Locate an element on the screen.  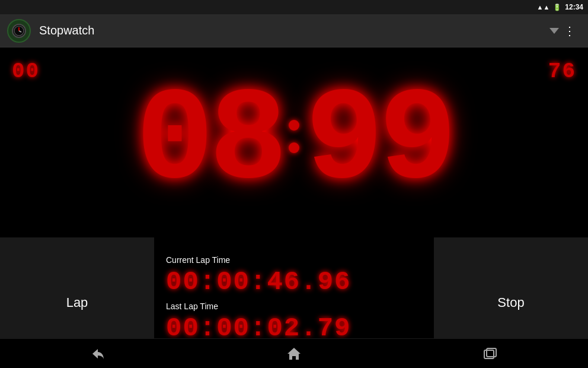
small-digits-right: 76 is located at coordinates (562, 71).